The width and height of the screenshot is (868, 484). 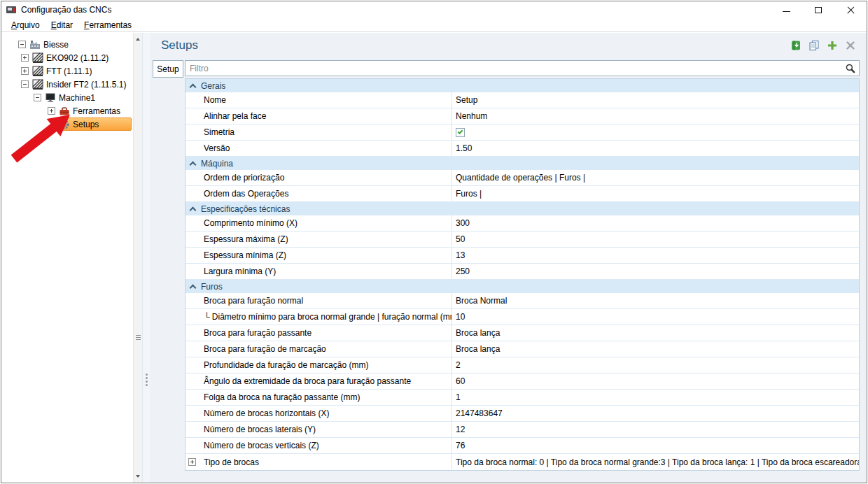 I want to click on property-row-espessura-minima-z: Espessura mínima (Z)13, so click(x=522, y=256).